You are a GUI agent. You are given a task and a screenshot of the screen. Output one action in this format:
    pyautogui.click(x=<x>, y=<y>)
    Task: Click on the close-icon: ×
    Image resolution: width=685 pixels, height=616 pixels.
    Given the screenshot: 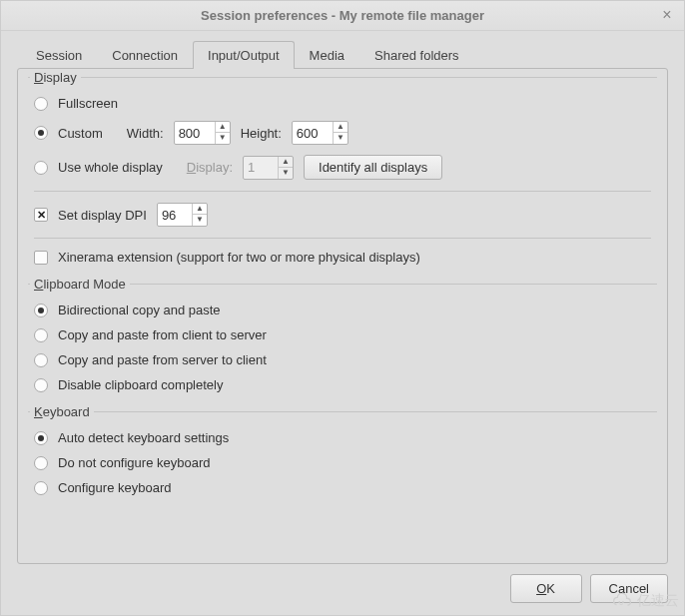 What is the action you would take?
    pyautogui.click(x=667, y=16)
    